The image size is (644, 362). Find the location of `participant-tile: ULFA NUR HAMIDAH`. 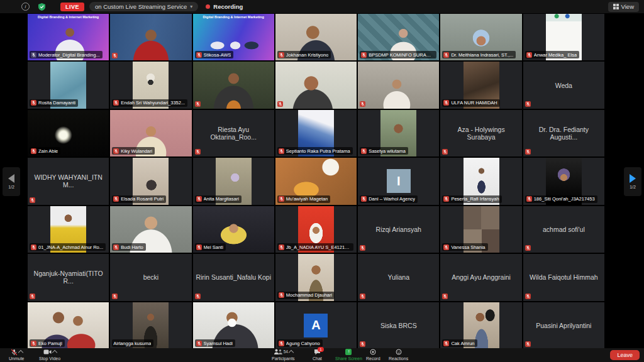

participant-tile: ULFA NUR HAMIDAH is located at coordinates (480, 85).